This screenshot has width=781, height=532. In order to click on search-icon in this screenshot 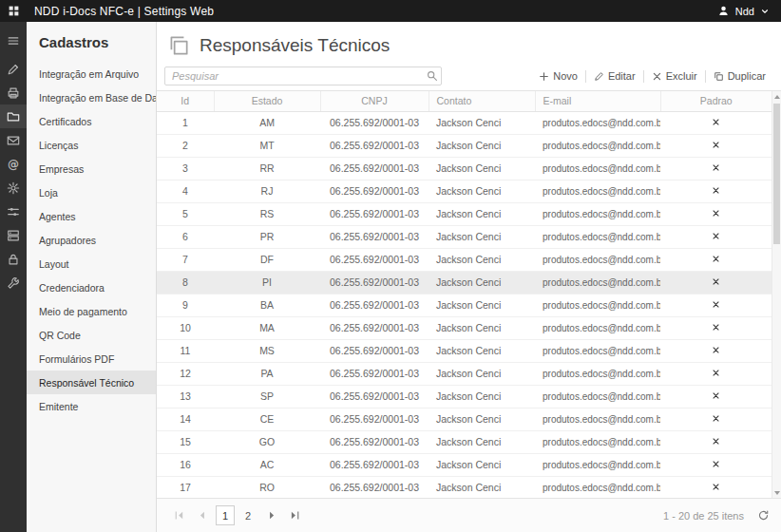, I will do `click(431, 76)`.